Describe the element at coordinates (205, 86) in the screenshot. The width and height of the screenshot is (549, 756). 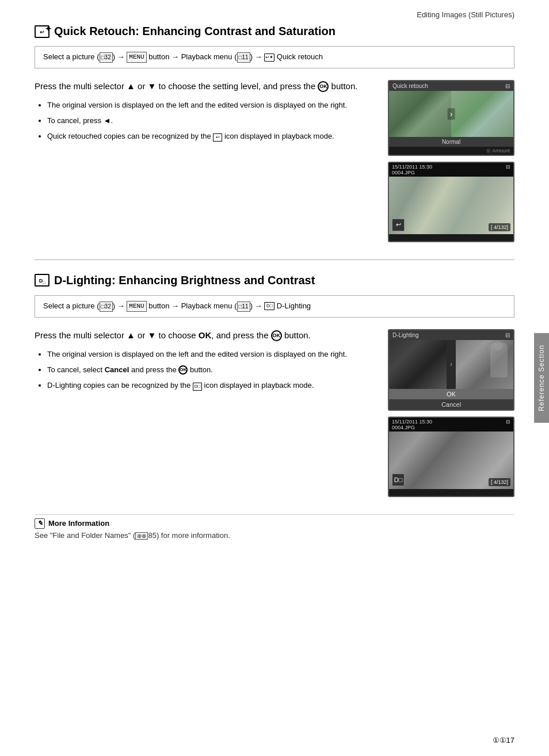
I see `section1-heading: Press the multi selector ▲ or ▼ to choos…` at that location.